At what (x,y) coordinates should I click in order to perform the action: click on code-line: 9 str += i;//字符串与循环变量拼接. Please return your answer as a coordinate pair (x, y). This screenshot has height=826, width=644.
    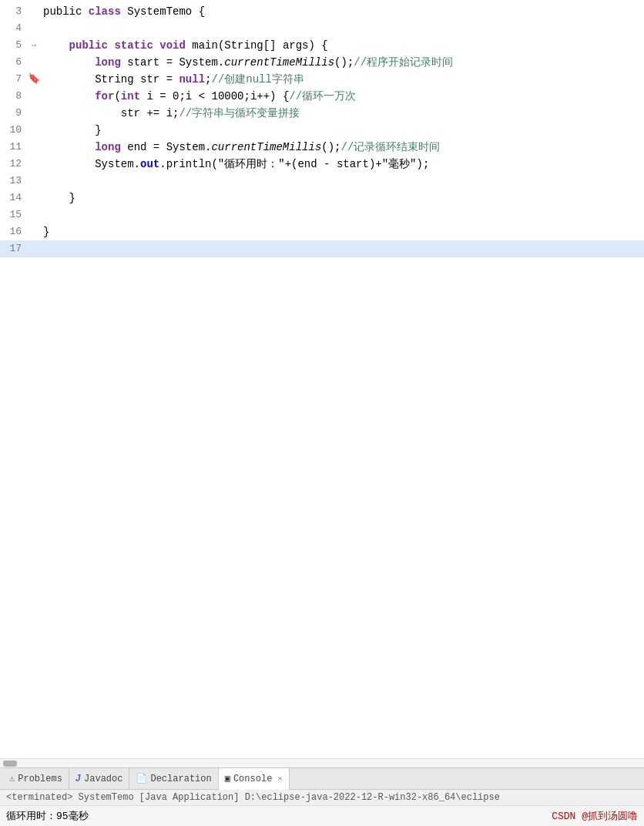
    Looking at the image, I should click on (322, 113).